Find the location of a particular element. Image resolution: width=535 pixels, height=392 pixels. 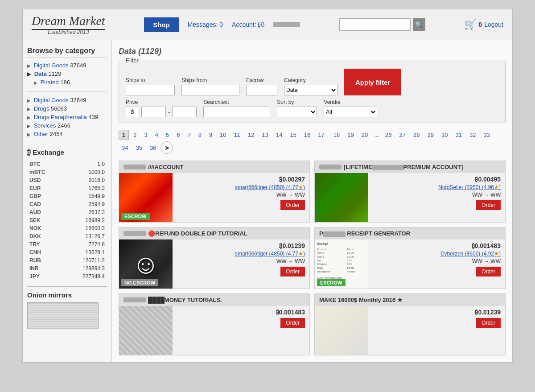

page-1: 1 is located at coordinates (124, 135).